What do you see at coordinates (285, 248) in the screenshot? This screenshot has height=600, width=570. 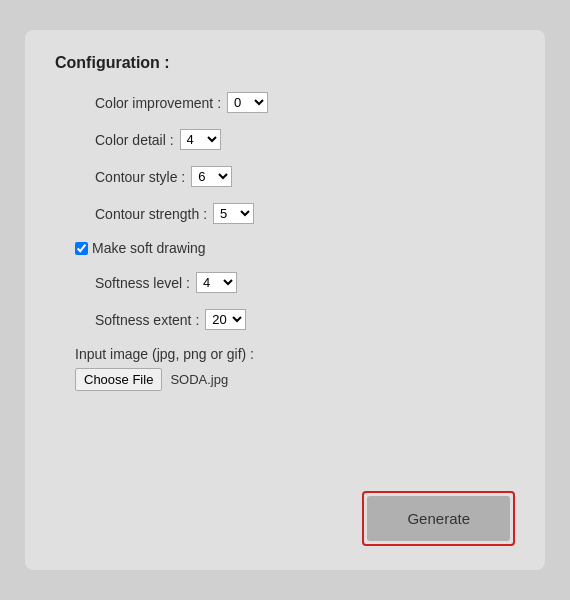 I see `soft-drawing-row: Make soft drawing` at bounding box center [285, 248].